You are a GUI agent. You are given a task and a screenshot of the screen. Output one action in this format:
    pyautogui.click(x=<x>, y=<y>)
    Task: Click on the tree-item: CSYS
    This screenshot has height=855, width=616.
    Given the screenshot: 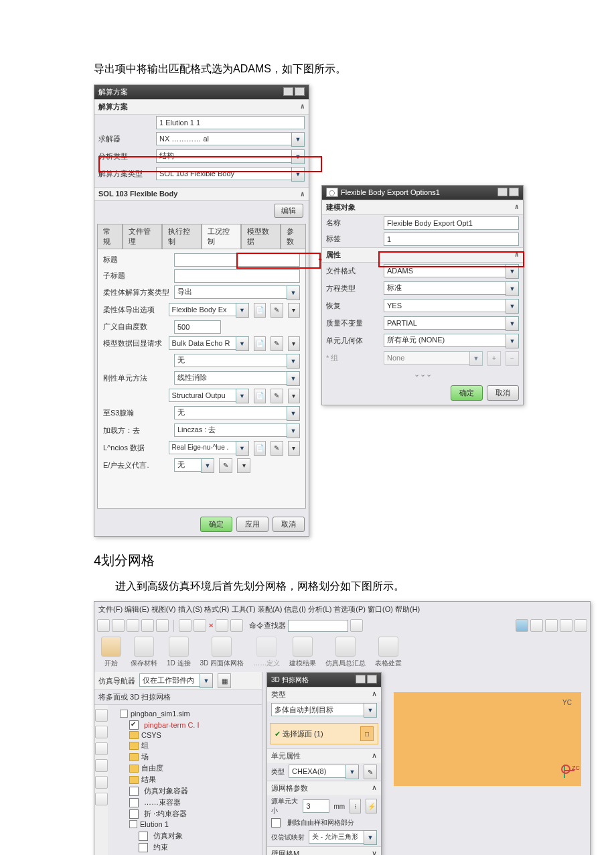 What is the action you would take?
    pyautogui.click(x=151, y=735)
    